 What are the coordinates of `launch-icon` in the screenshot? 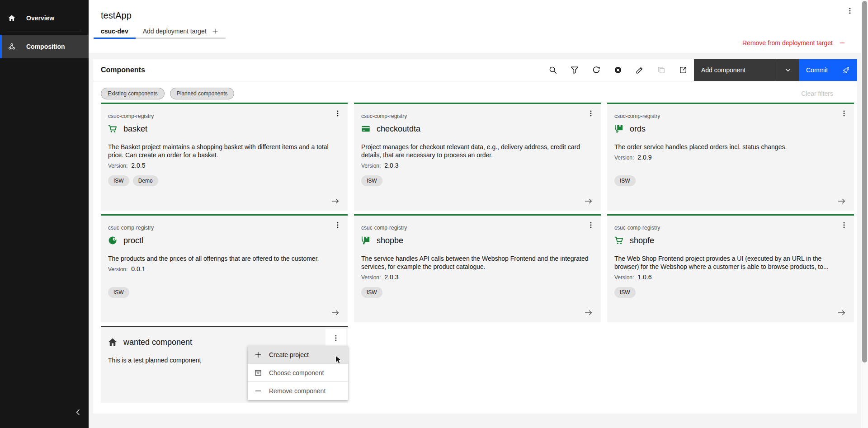 It's located at (683, 70).